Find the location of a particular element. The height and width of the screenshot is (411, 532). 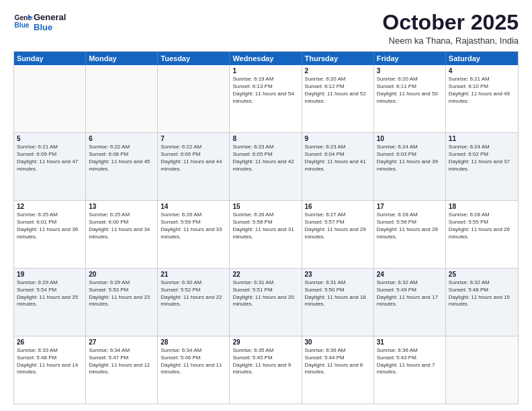

day-cell-8: 8Sunrise: 6:23 AM Sunset: 6:05 PM Daylig… is located at coordinates (266, 167).